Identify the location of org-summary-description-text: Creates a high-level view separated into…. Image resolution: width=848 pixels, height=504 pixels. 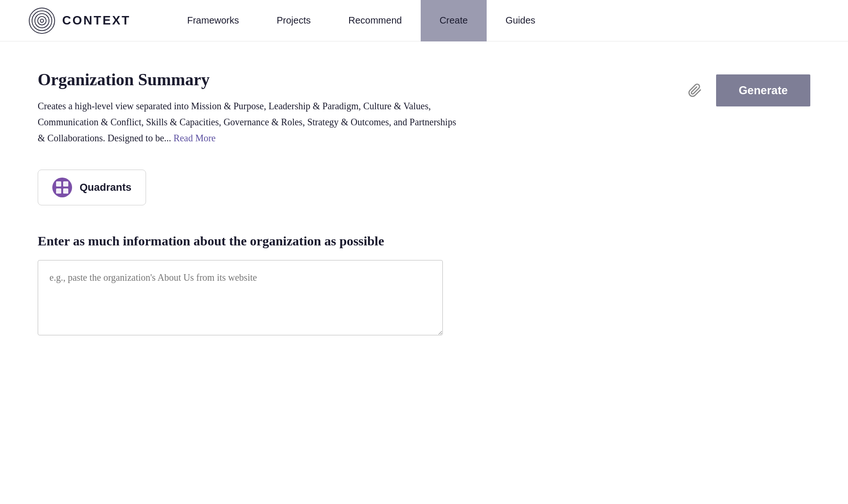
(247, 122).